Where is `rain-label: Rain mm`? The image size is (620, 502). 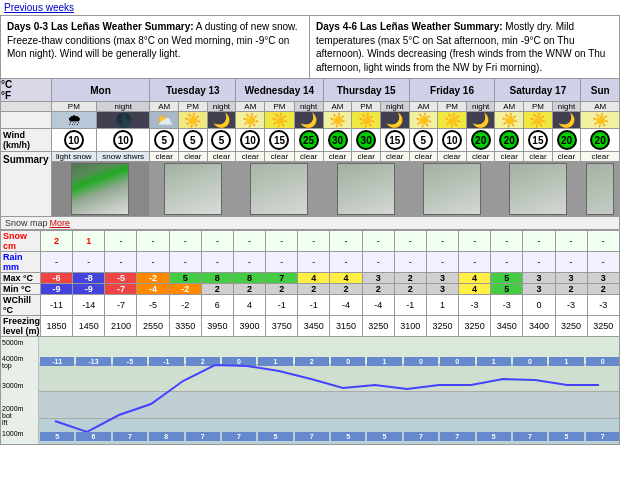
rain-label: Rain mm is located at coordinates (21, 262).